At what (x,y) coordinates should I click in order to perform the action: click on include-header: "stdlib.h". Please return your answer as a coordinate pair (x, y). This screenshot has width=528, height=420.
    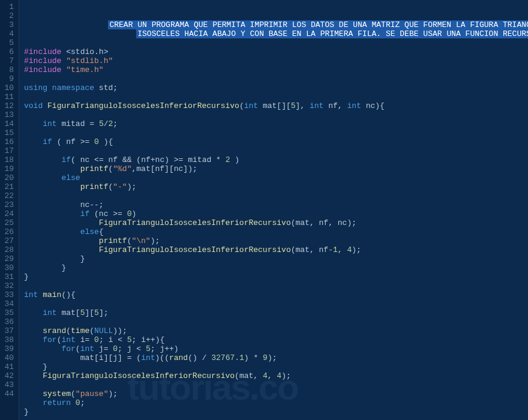
    Looking at the image, I should click on (89, 61).